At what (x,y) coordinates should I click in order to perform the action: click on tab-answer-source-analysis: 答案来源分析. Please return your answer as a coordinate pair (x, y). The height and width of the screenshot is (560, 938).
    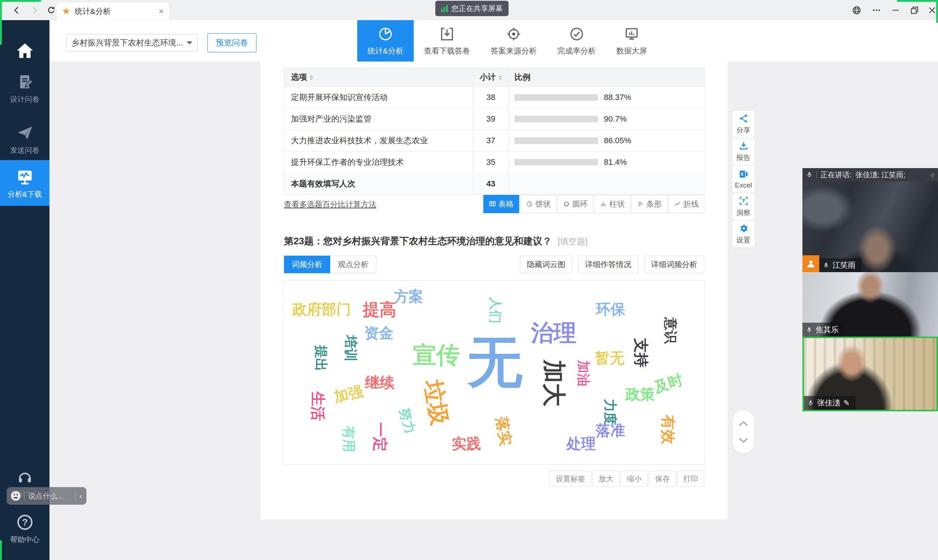
    Looking at the image, I should click on (514, 41).